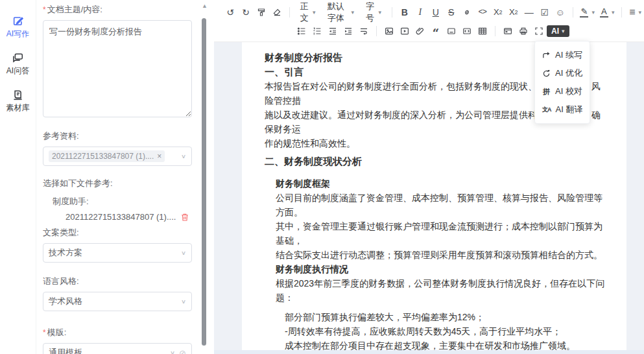 This screenshot has height=354, width=644. What do you see at coordinates (467, 12) in the screenshot?
I see `link-button` at bounding box center [467, 12].